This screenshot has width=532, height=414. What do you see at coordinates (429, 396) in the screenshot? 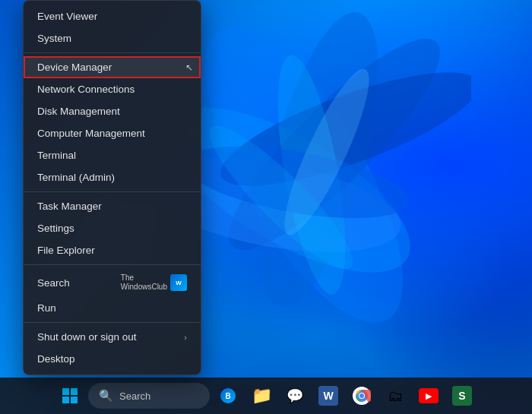
I see `youtube-logo: ▶` at bounding box center [429, 396].